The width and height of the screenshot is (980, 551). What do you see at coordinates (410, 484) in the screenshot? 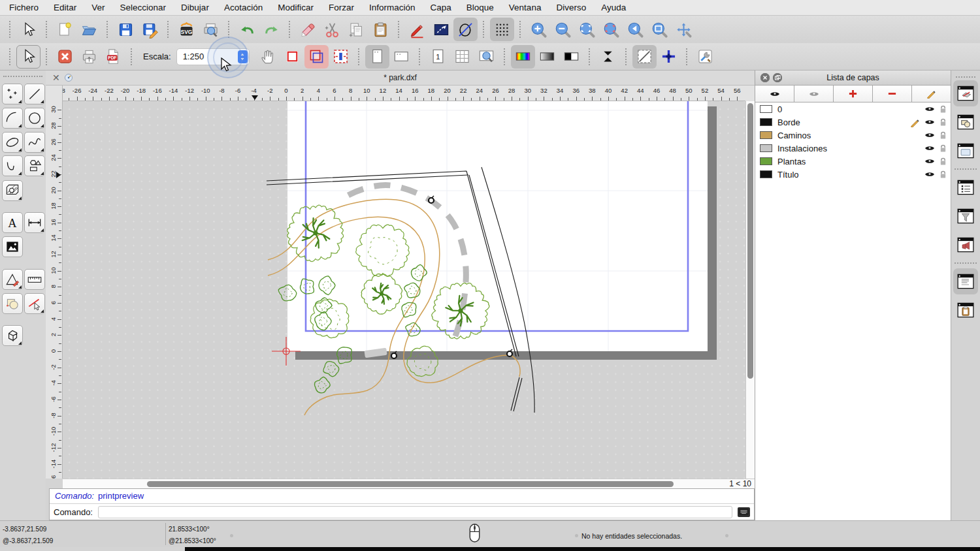
I see `horizontal-scrollbar-thumb` at bounding box center [410, 484].